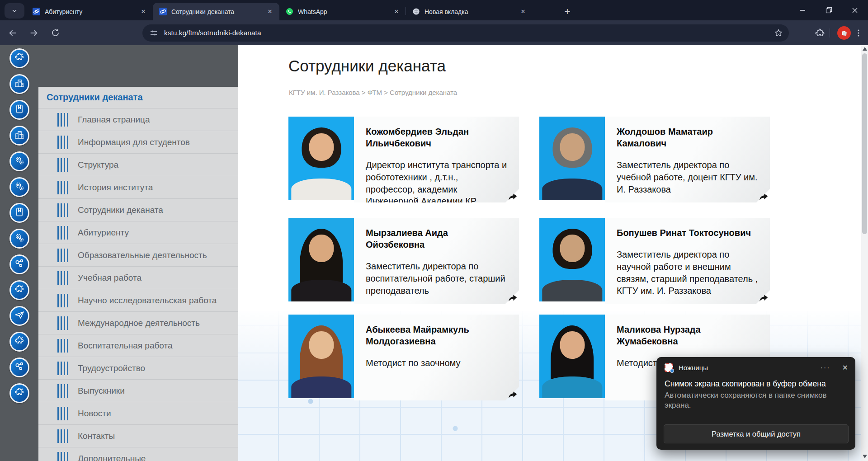  I want to click on staff-name: Абыкеева Майрамкуль Молдогазиевна, so click(437, 335).